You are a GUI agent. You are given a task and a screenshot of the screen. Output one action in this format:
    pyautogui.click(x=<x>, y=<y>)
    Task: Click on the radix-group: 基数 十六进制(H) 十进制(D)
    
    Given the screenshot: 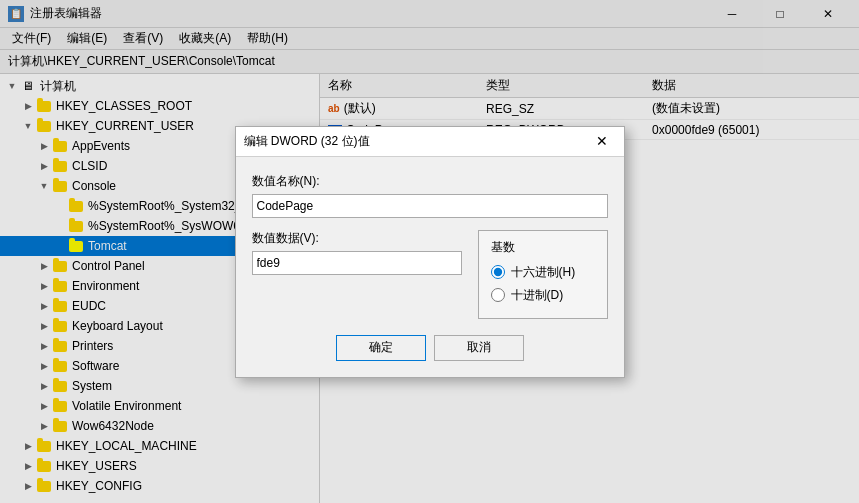 What is the action you would take?
    pyautogui.click(x=543, y=274)
    